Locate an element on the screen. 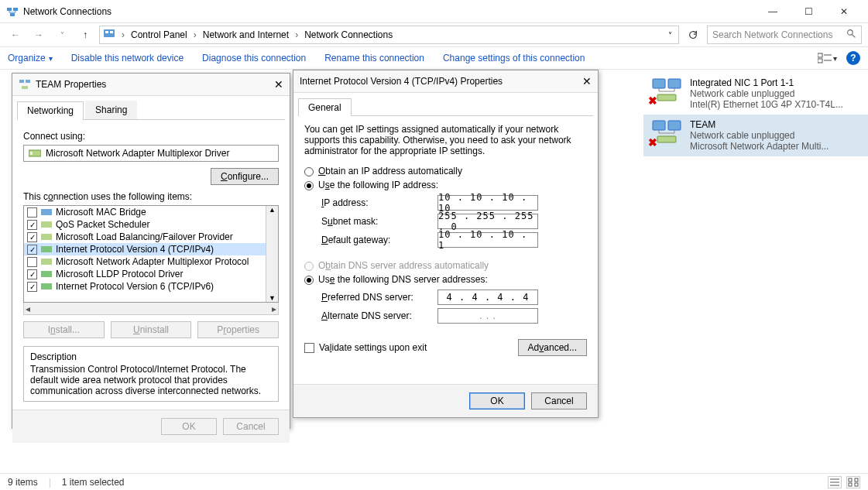 This screenshot has height=490, width=868. items-label: This connection uses the following items… is located at coordinates (151, 197).